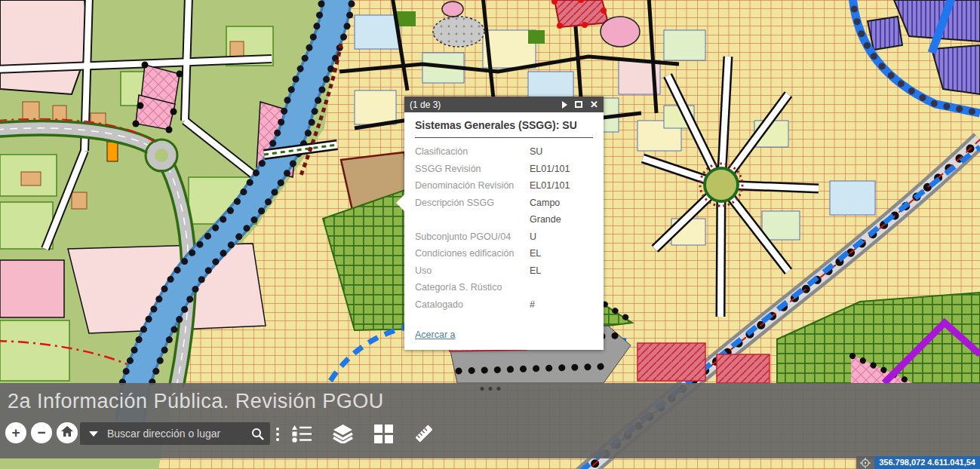 Image resolution: width=980 pixels, height=469 pixels. Describe the element at coordinates (504, 128) in the screenshot. I see `popup-title: Sistemas Generales (SSGG): SU` at that location.